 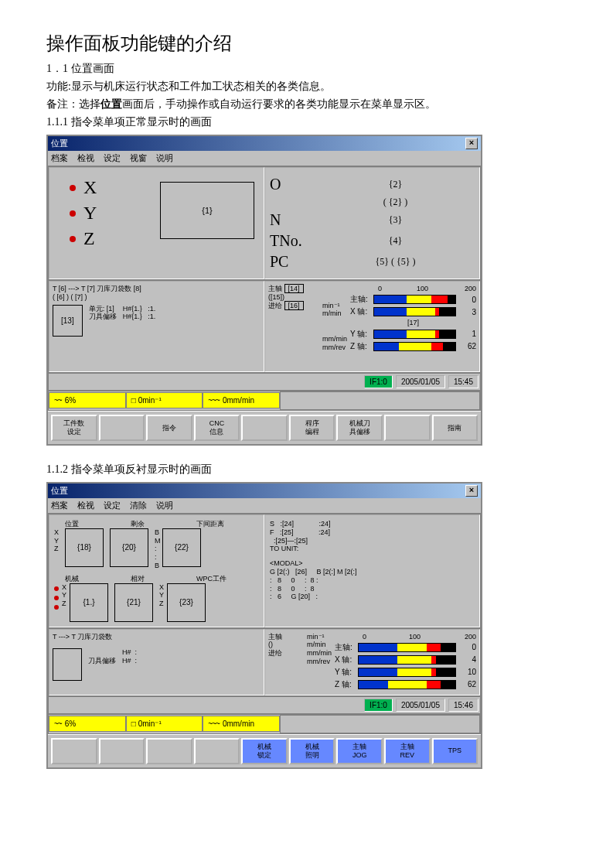 I want to click on page-title: 操作面板功能键的介绍, so click(x=306, y=43).